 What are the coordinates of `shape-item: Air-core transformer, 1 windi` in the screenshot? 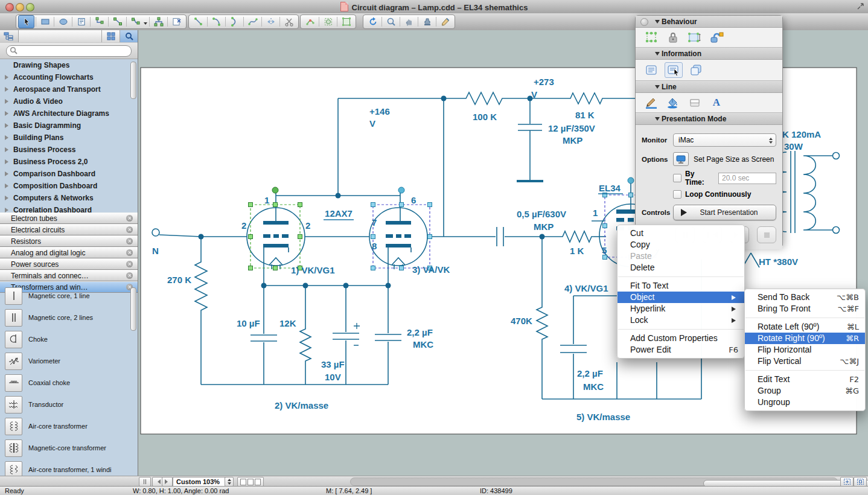 It's located at (69, 467).